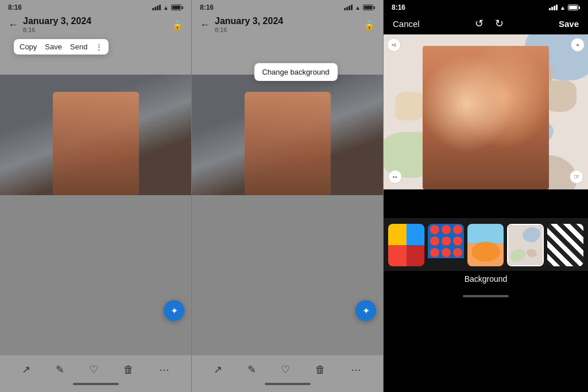 The width and height of the screenshot is (588, 392). What do you see at coordinates (486, 245) in the screenshot?
I see `bg-opt3-landscape` at bounding box center [486, 245].